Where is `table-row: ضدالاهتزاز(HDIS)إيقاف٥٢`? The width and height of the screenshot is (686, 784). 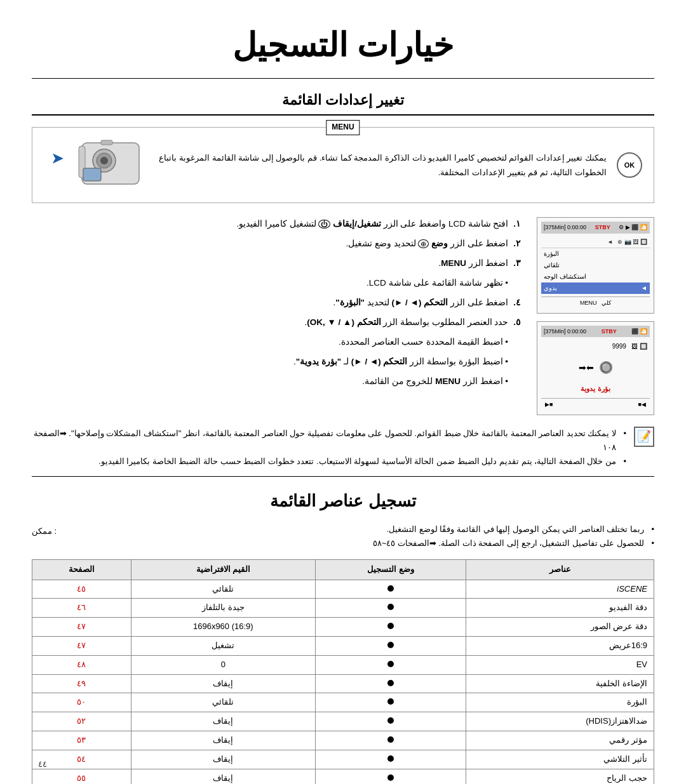 table-row: ضدالاهتزاز(HDIS)إيقاف٥٢ is located at coordinates (343, 722).